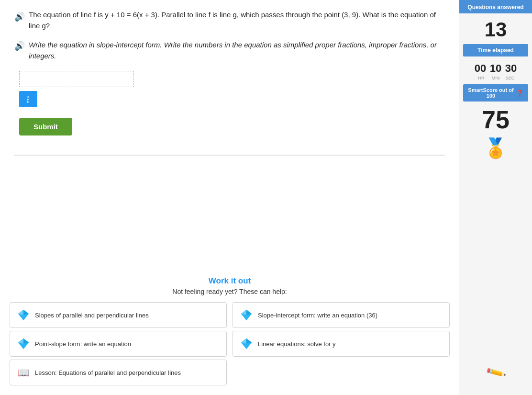 Image resolution: width=532 pixels, height=395 pixels. I want to click on help-card-1-label: Slopes of parallel and perpendicular lin…, so click(92, 315).